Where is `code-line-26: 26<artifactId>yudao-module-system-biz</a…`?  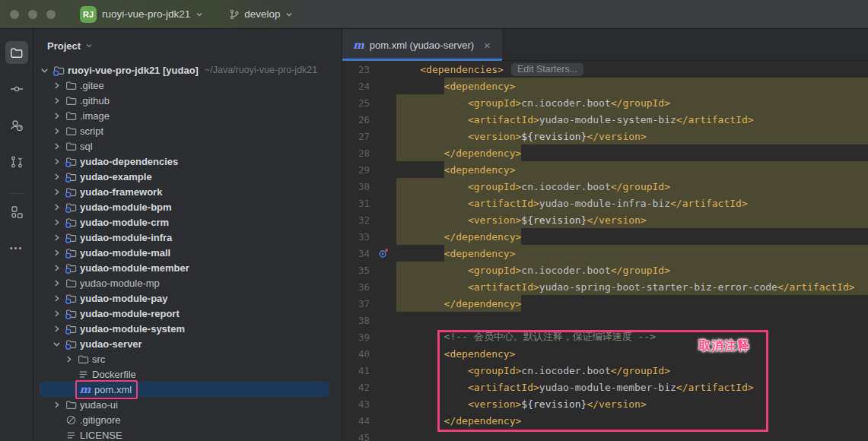 code-line-26: 26<artifactId>yudao-module-system-biz</a… is located at coordinates (606, 119).